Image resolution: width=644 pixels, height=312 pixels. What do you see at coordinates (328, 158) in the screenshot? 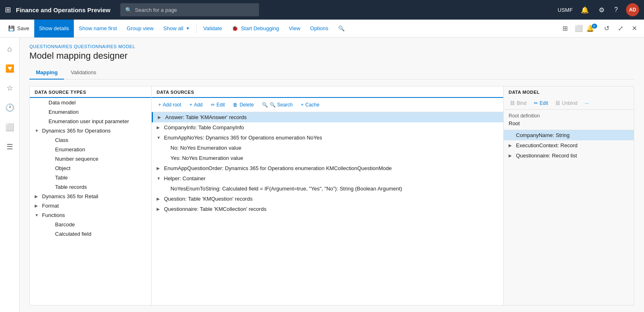
I see `list-item: Yes: NoYes Enumeration value` at bounding box center [328, 158].